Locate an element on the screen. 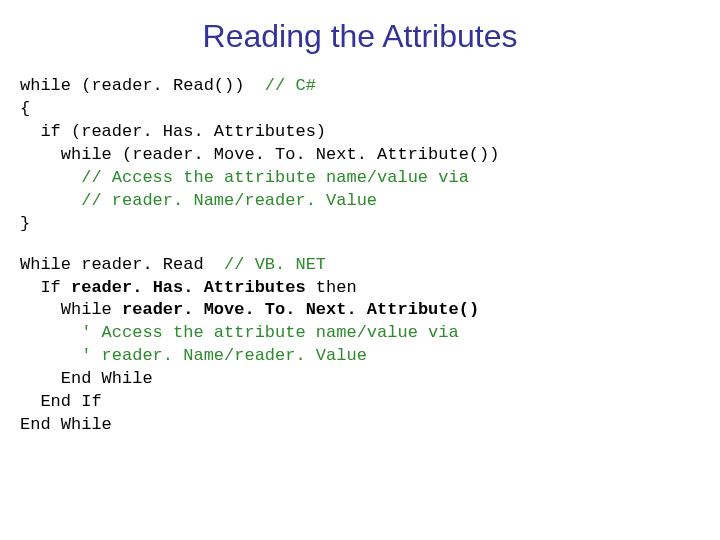 The height and width of the screenshot is (540, 720). code-line: then is located at coordinates (332, 288).